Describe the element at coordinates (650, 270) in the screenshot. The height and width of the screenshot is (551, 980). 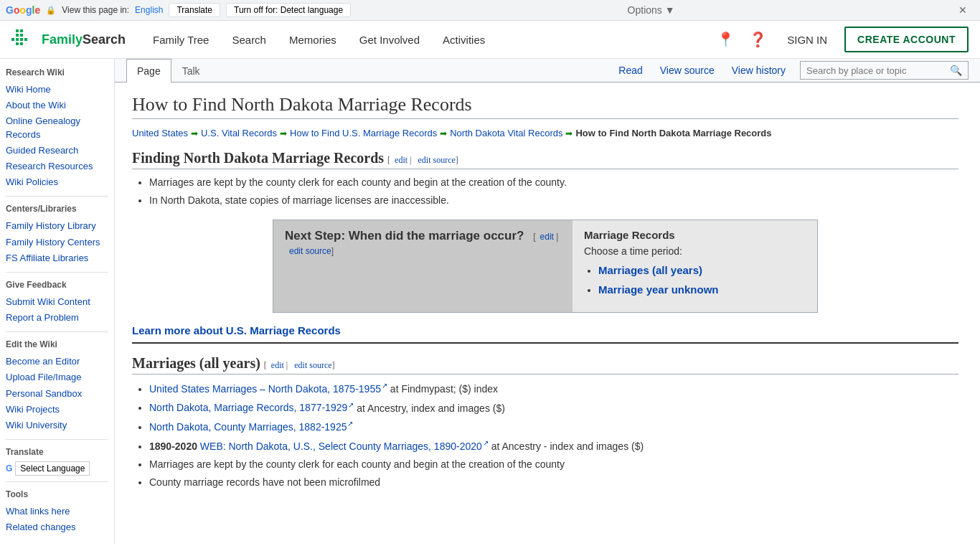
I see `marriages-all-years-link: Marriages (all years)` at that location.